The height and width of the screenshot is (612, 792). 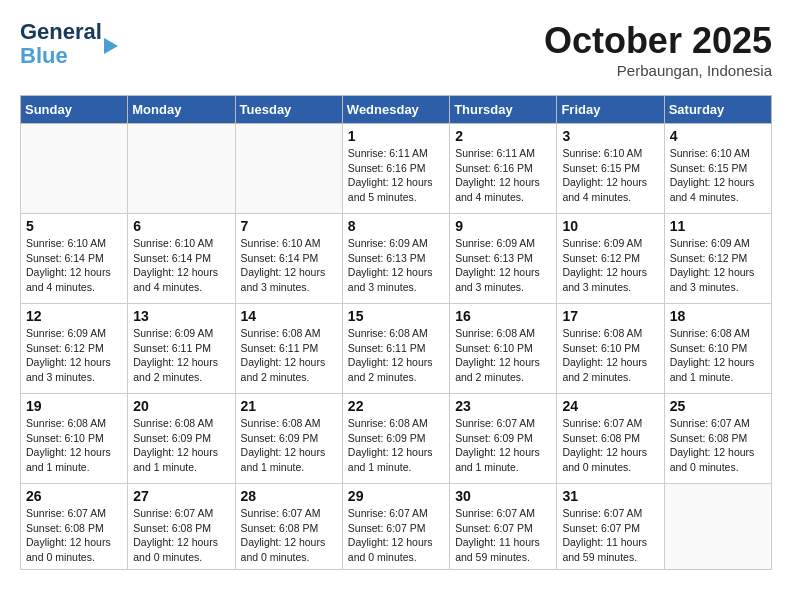 What do you see at coordinates (503, 316) in the screenshot?
I see `day-number: 16` at bounding box center [503, 316].